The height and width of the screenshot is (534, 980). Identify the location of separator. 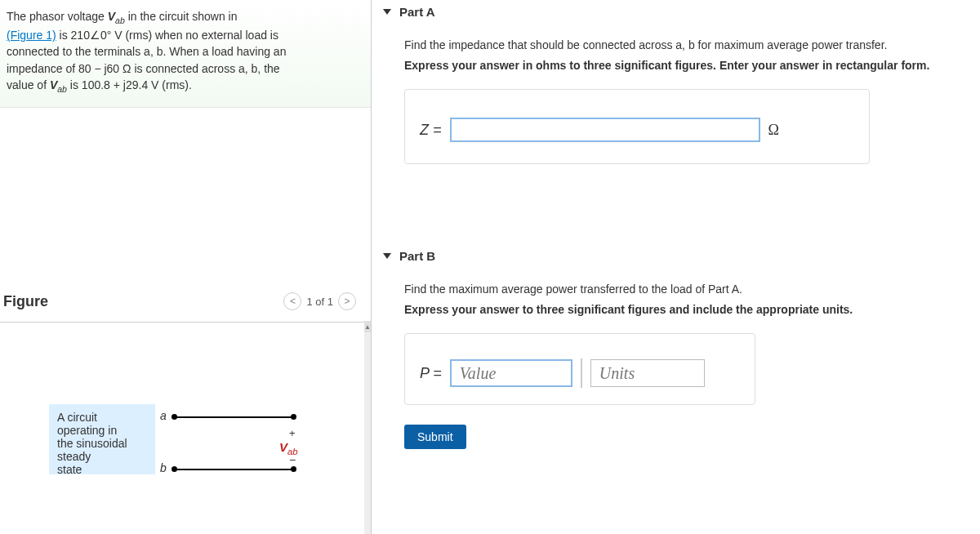
(581, 373).